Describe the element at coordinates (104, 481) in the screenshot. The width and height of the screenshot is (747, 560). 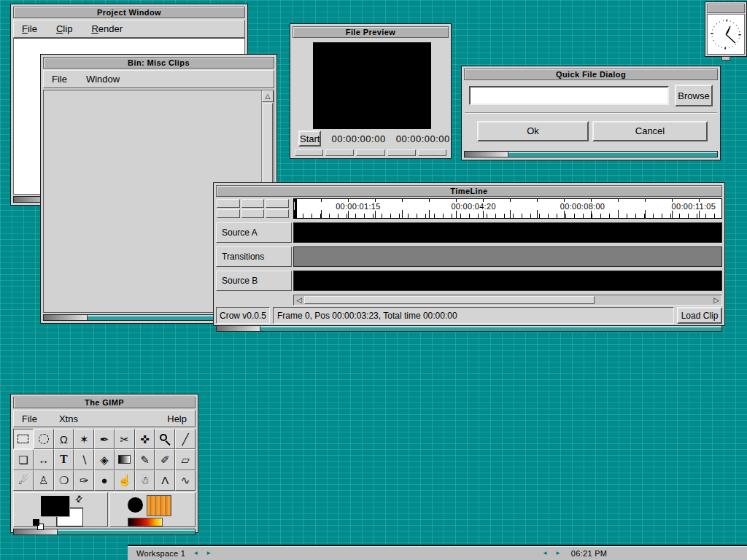
I see `tool-dodge-burn: ●` at that location.